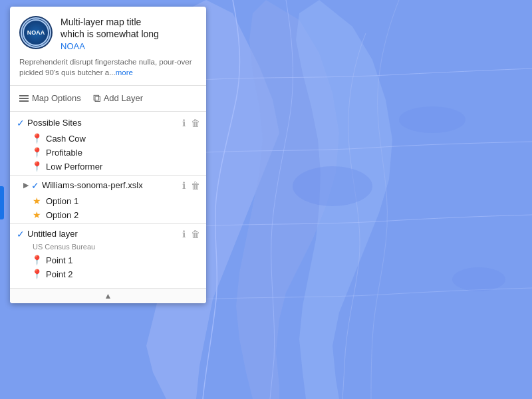 The height and width of the screenshot is (399, 532). Describe the element at coordinates (37, 201) in the screenshot. I see `star-icon-option1: ★` at that location.